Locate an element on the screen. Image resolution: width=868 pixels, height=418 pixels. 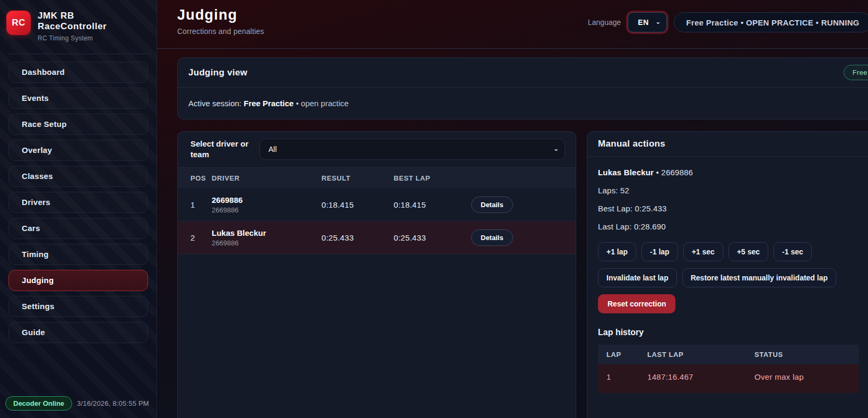
header-controls: Language EN ⌄ Free Practice • OPEN PRACT… is located at coordinates (728, 22).